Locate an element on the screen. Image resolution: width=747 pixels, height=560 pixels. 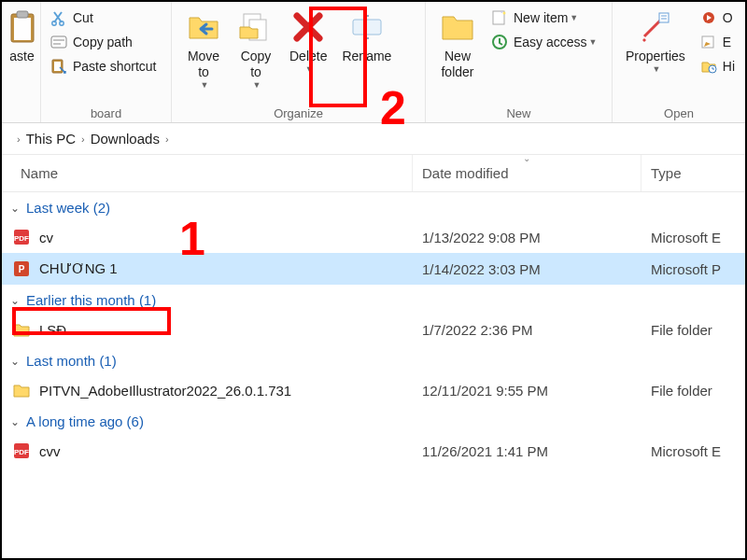
history-icon is located at coordinates (709, 66).